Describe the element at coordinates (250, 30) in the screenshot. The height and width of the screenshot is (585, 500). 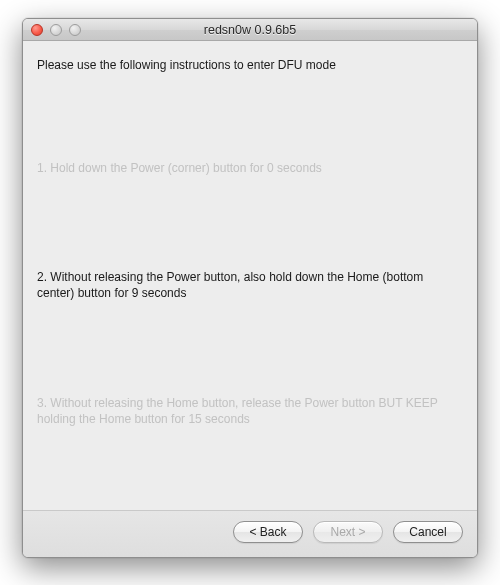
I see `window-title: redsn0w 0.9.6b5` at that location.